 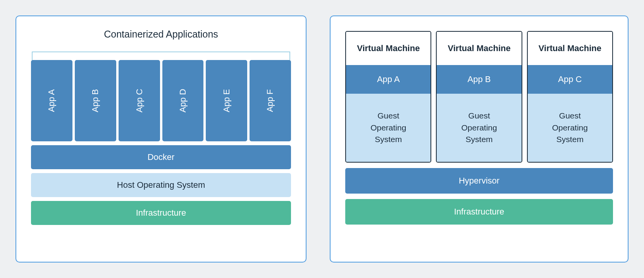 What do you see at coordinates (270, 101) in the screenshot?
I see `app-label: App F` at bounding box center [270, 101].